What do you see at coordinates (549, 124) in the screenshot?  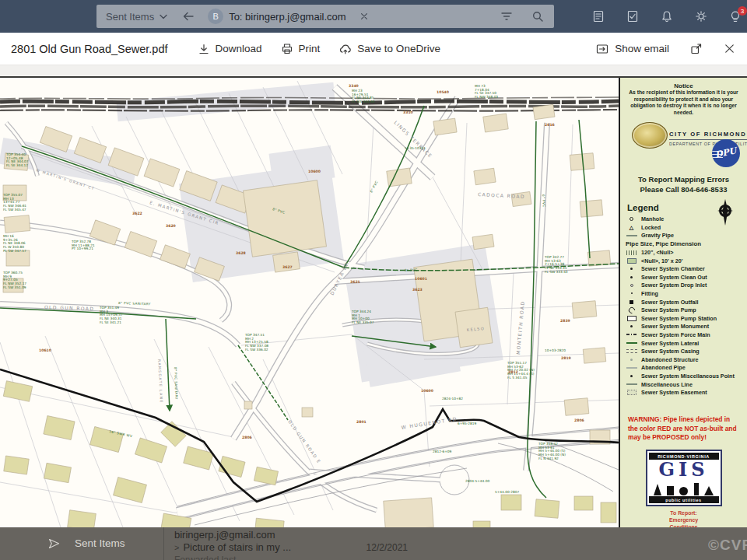 I see `svg-text: 2616` at bounding box center [549, 124].